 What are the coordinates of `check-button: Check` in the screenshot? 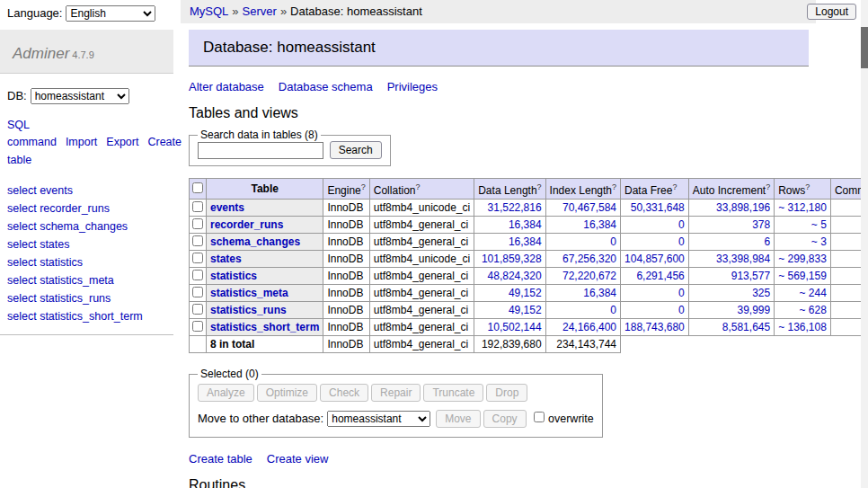 It's located at (344, 393).